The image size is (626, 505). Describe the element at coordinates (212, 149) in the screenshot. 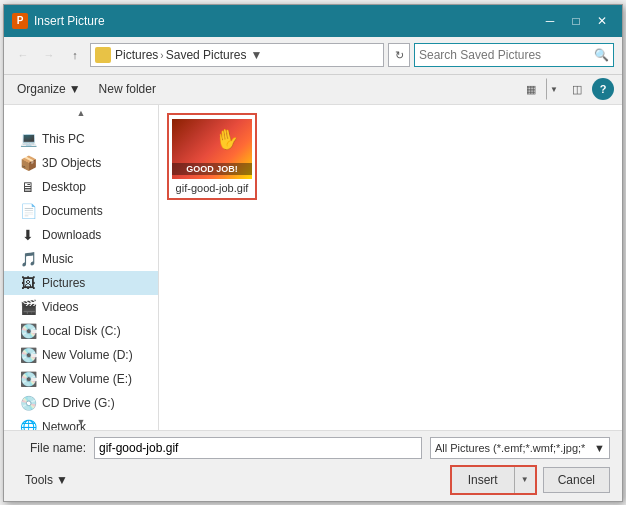

I see `file-thumbnail: ✋ GOOD JOB!` at that location.